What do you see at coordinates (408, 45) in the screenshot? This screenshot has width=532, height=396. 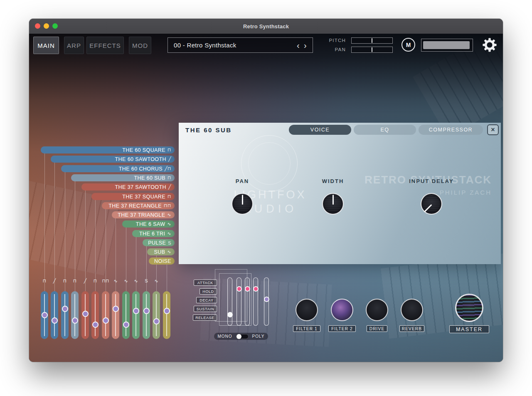 I see `mono-button: M` at bounding box center [408, 45].